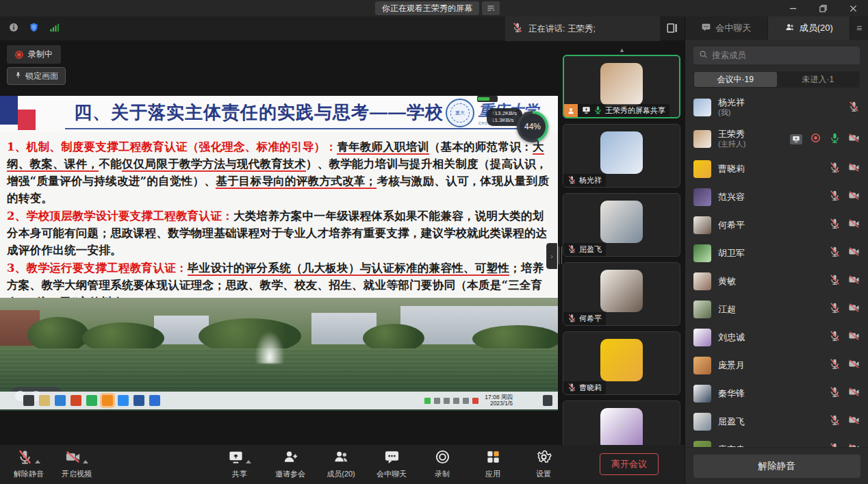 This screenshot has height=484, width=868. I want to click on panel-menu-icon: ≡, so click(859, 28).